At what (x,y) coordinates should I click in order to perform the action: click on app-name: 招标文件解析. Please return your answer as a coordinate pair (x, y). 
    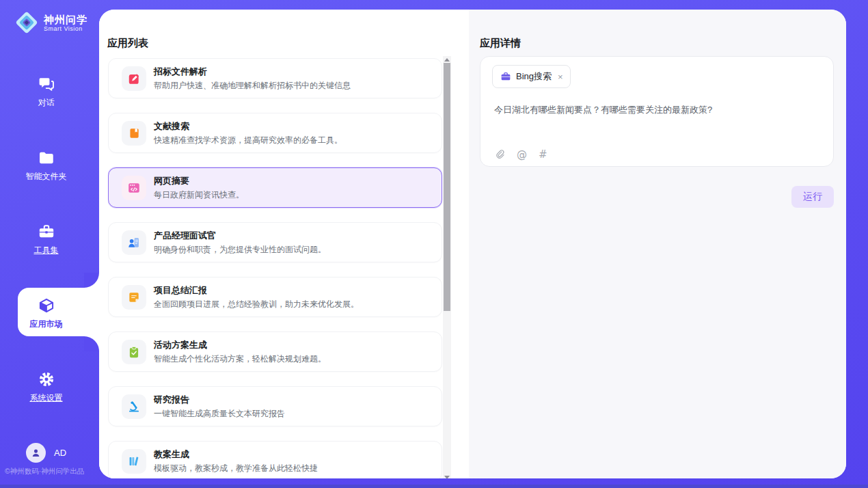
    Looking at the image, I should click on (180, 72).